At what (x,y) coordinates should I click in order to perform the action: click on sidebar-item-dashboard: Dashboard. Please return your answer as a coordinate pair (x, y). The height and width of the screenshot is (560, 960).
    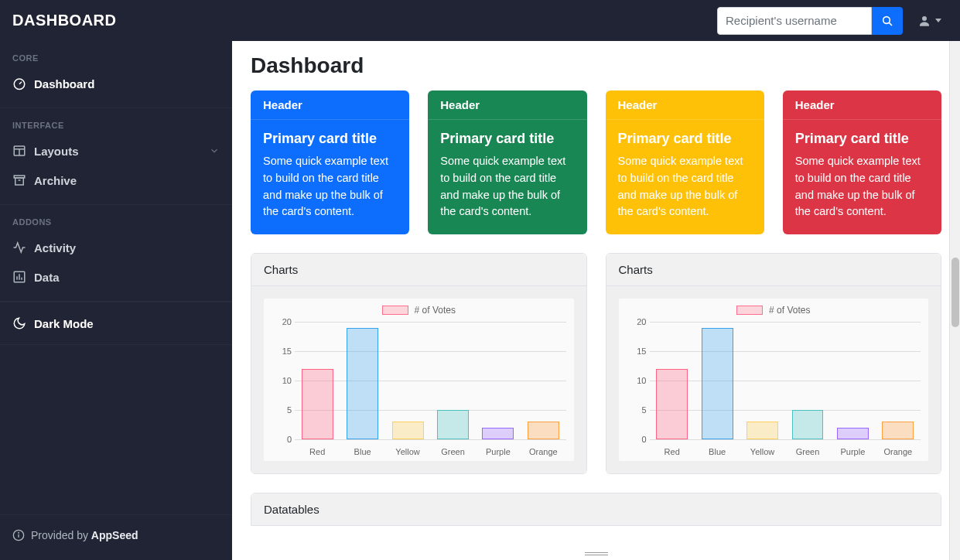
    Looking at the image, I should click on (116, 84).